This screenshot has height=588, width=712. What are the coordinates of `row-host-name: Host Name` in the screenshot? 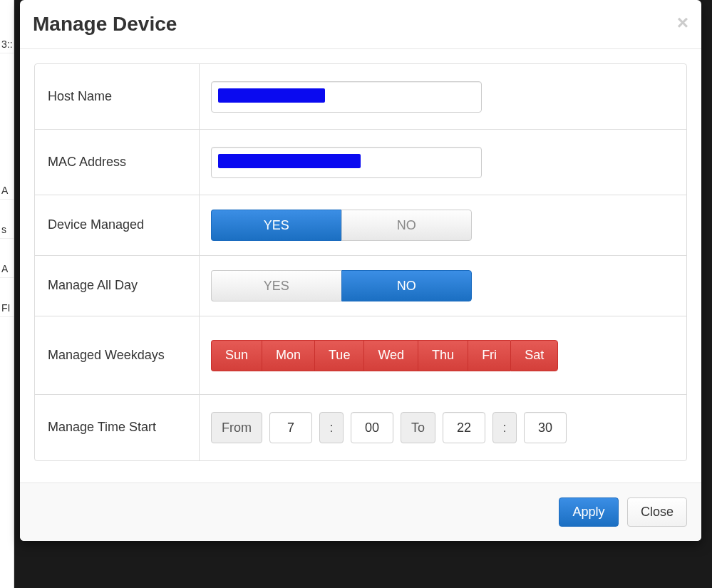 It's located at (361, 97).